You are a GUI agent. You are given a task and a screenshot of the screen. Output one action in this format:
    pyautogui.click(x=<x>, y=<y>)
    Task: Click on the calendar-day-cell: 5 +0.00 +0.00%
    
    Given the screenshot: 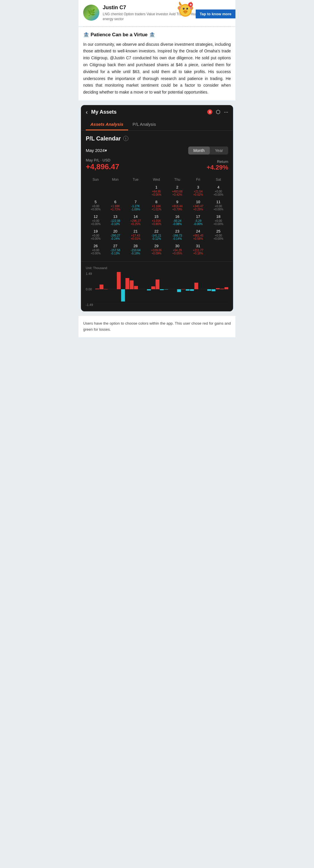 What is the action you would take?
    pyautogui.click(x=96, y=206)
    